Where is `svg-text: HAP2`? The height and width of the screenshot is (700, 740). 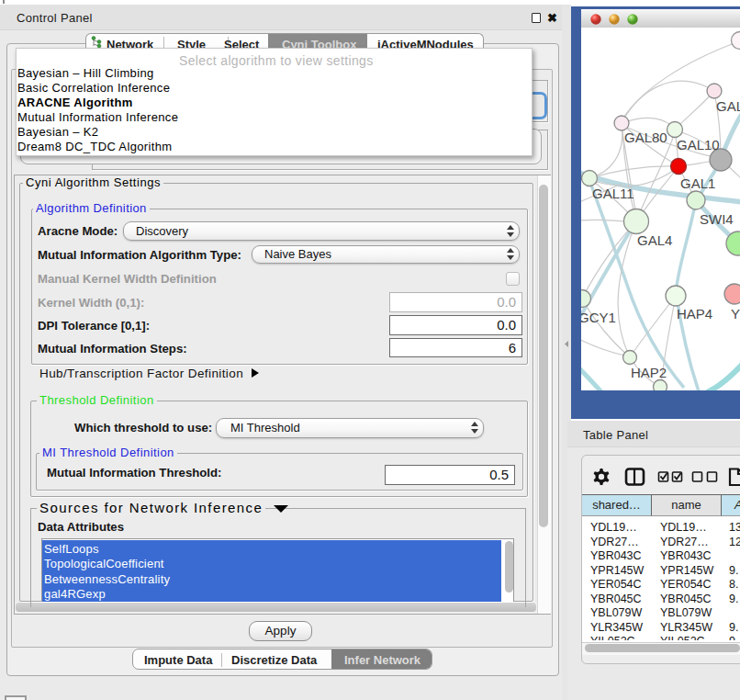
svg-text: HAP2 is located at coordinates (648, 373).